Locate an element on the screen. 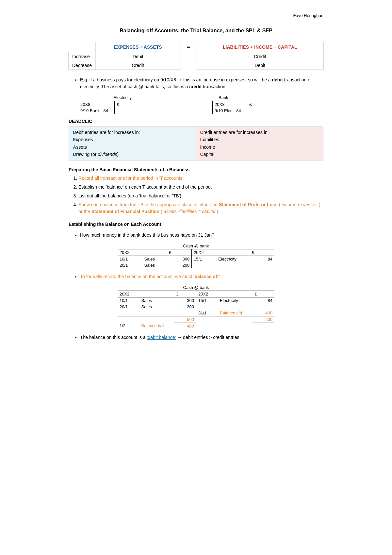  balance-off-item: To formally record the balance on the ac… is located at coordinates (202, 277).